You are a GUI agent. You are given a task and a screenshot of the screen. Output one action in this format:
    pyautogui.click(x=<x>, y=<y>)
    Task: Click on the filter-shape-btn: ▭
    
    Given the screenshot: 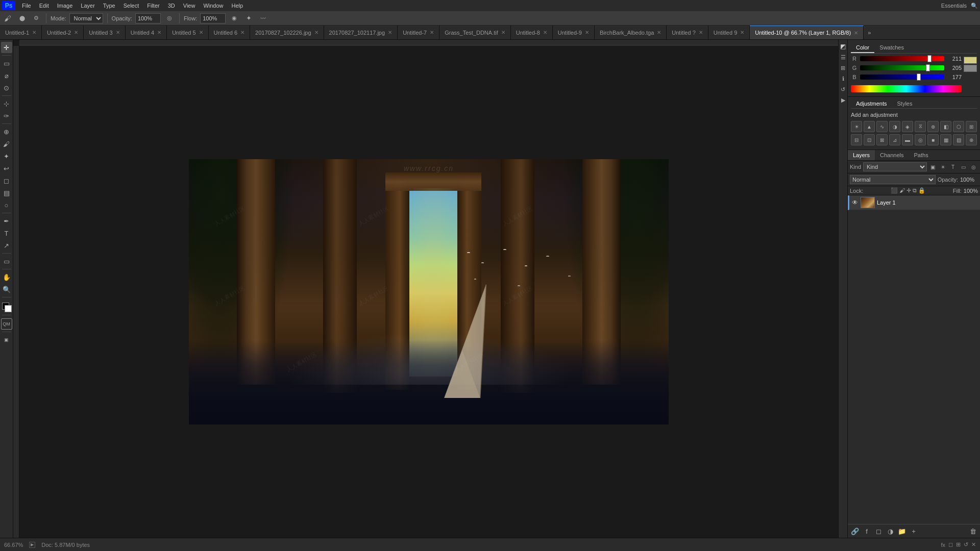 What is the action you would take?
    pyautogui.click(x=963, y=167)
    